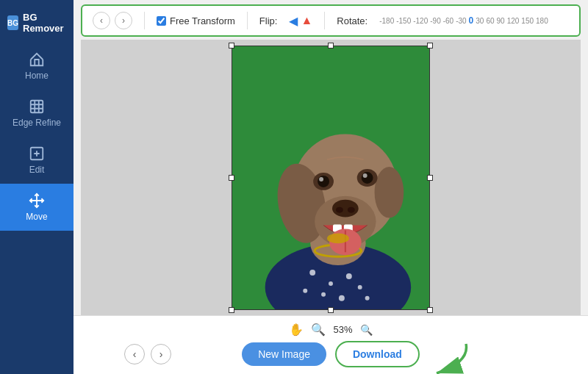  Describe the element at coordinates (37, 170) in the screenshot. I see `sidebar-edit-label: Edit` at that location.